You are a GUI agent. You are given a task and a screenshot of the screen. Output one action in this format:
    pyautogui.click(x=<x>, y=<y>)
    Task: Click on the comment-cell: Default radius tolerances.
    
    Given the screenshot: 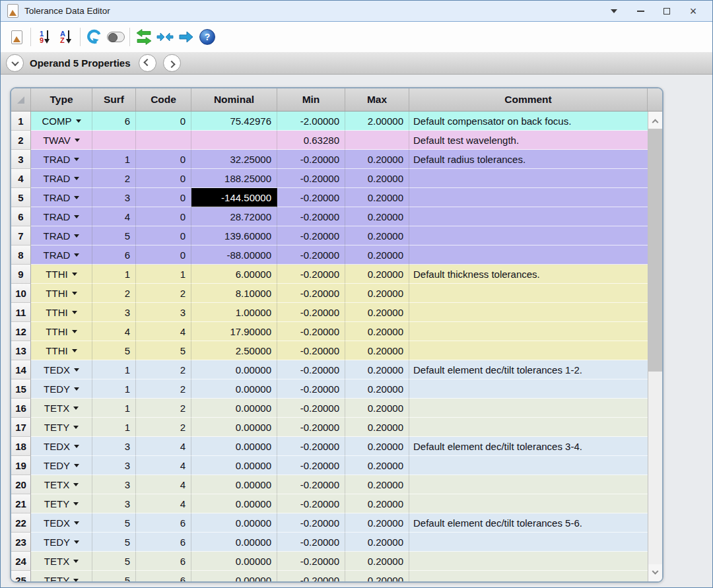 What is the action you would take?
    pyautogui.click(x=528, y=160)
    